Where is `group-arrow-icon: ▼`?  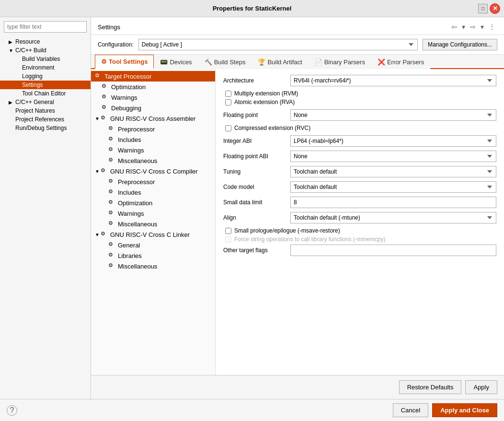
group-arrow-icon: ▼ is located at coordinates (97, 235).